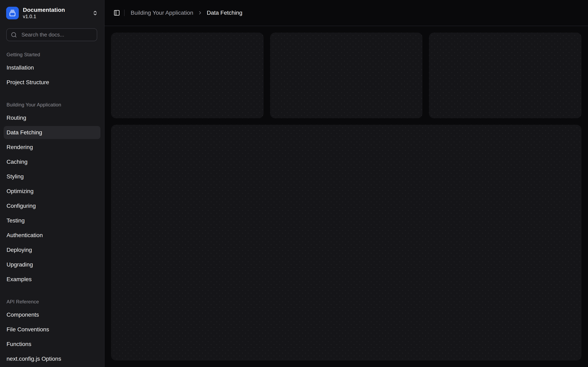  Describe the element at coordinates (12, 13) in the screenshot. I see `gallery-vertical-end-icon` at that location.